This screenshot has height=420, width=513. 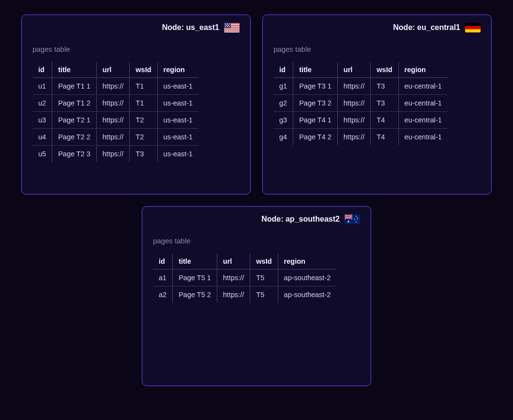 What do you see at coordinates (245, 278) in the screenshot?
I see `pages-table: id title url wsId region a1Page T5 1http…` at bounding box center [245, 278].